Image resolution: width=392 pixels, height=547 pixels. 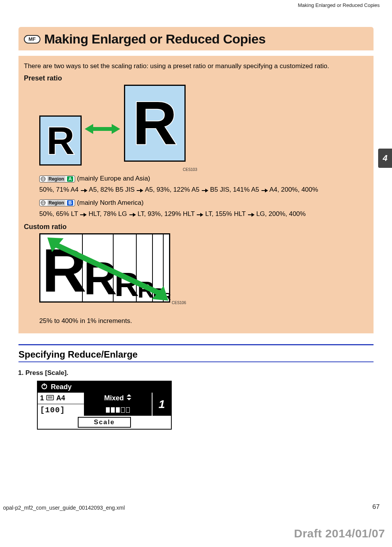 What do you see at coordinates (60, 189) in the screenshot?
I see `ratio-part: 50%, 71% A4` at bounding box center [60, 189].